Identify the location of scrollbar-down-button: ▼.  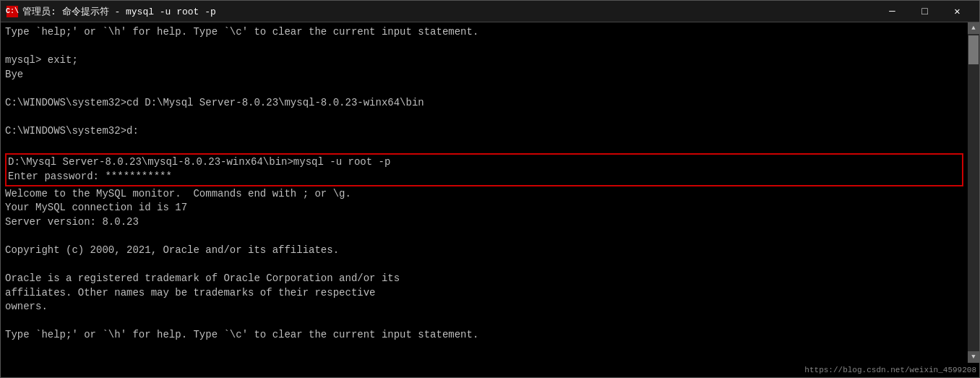
(973, 357).